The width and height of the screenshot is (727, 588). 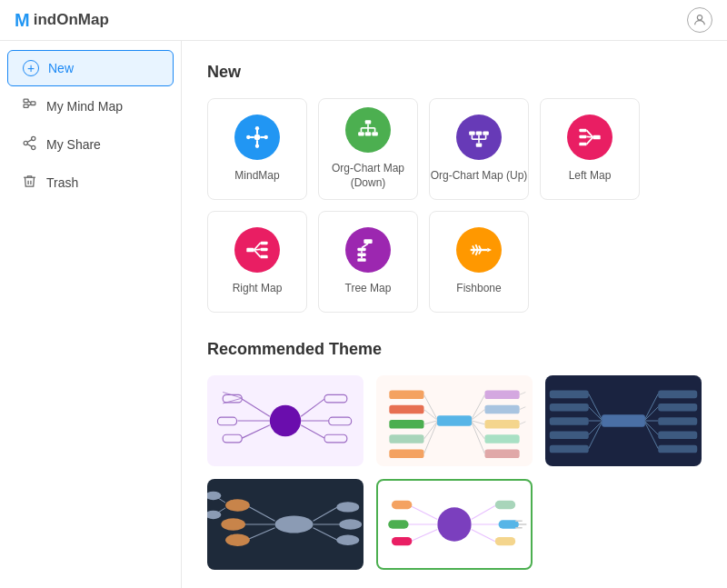 I want to click on recommended-section-title: Recommended Theme, so click(x=454, y=349).